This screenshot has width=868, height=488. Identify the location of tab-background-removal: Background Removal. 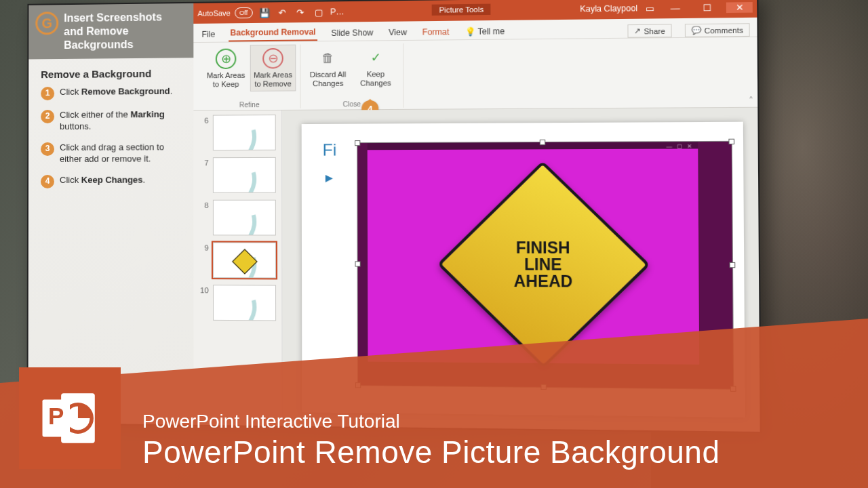
(273, 33).